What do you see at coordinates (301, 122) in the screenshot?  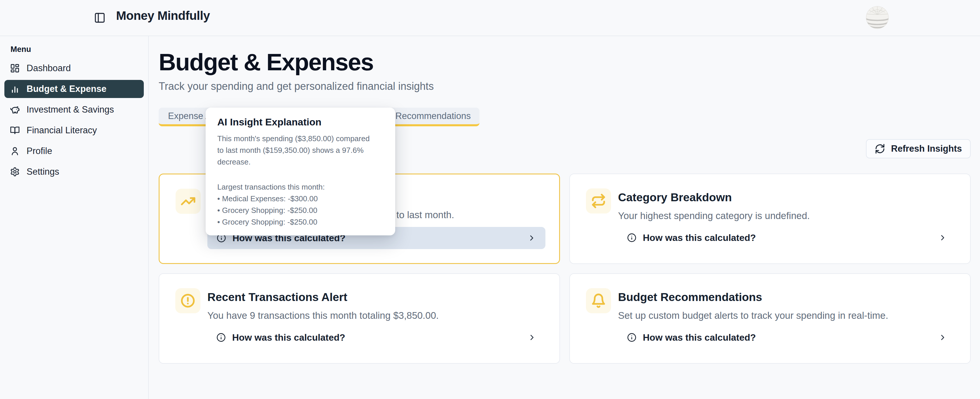 I see `popover-title: AI Insight Explanation` at bounding box center [301, 122].